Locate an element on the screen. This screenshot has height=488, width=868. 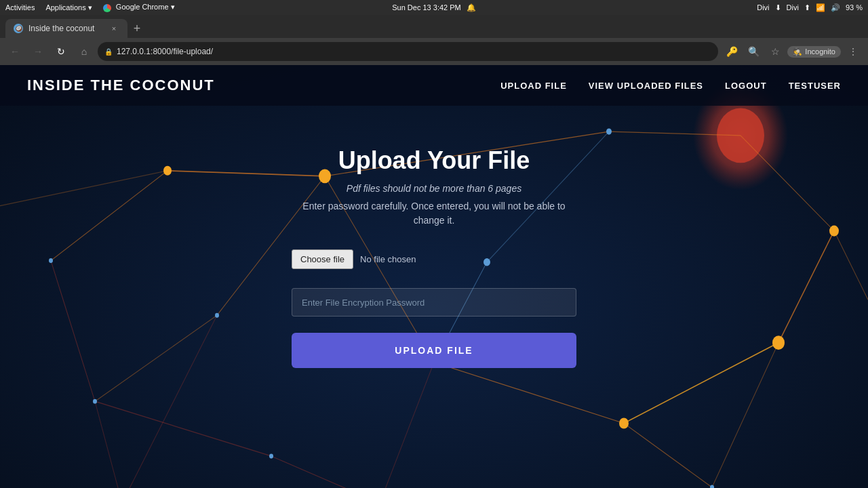
applications-label: Applications ▾ is located at coordinates (68, 8).